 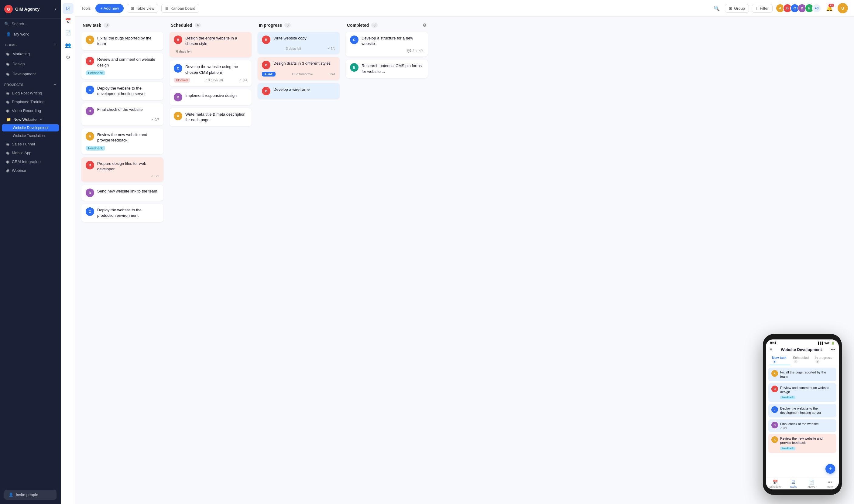 I want to click on column-in-progress: In progress 3 B Write website copy 3 day…, so click(x=298, y=260).